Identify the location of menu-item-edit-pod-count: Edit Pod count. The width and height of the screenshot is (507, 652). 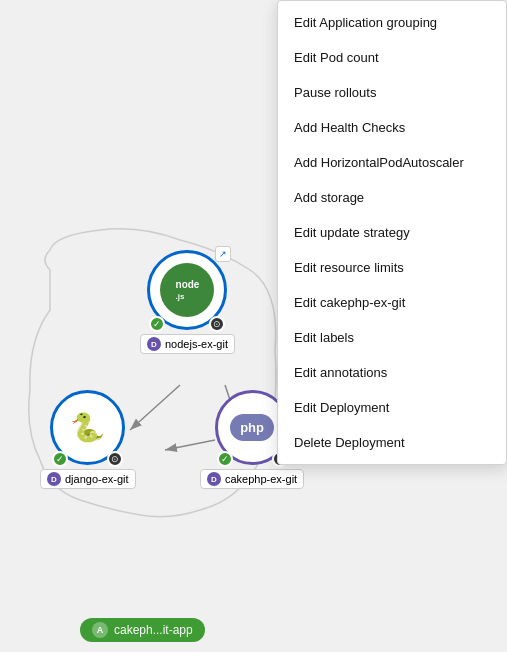
(392, 58).